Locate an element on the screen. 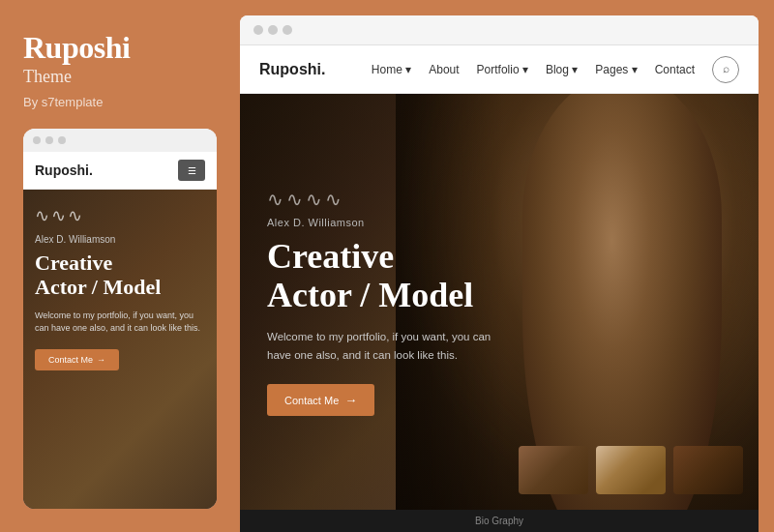  nav-link-contact: Contact is located at coordinates (675, 70).